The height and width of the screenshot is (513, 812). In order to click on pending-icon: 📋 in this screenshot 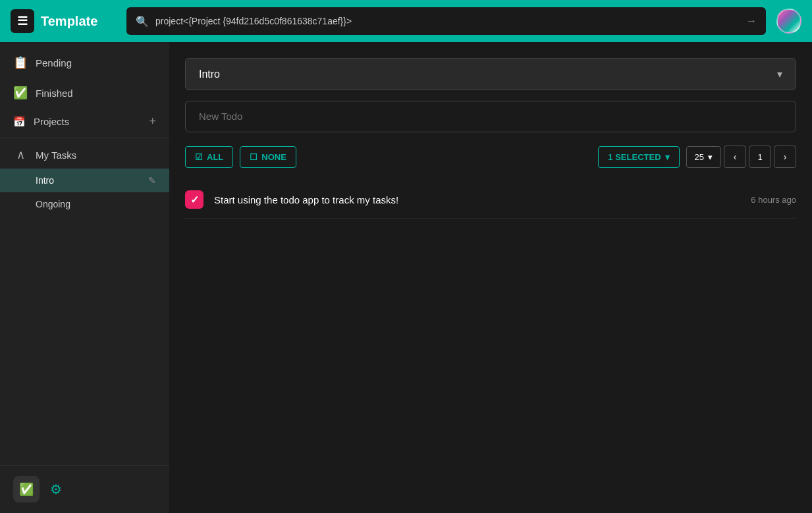, I will do `click(20, 63)`.